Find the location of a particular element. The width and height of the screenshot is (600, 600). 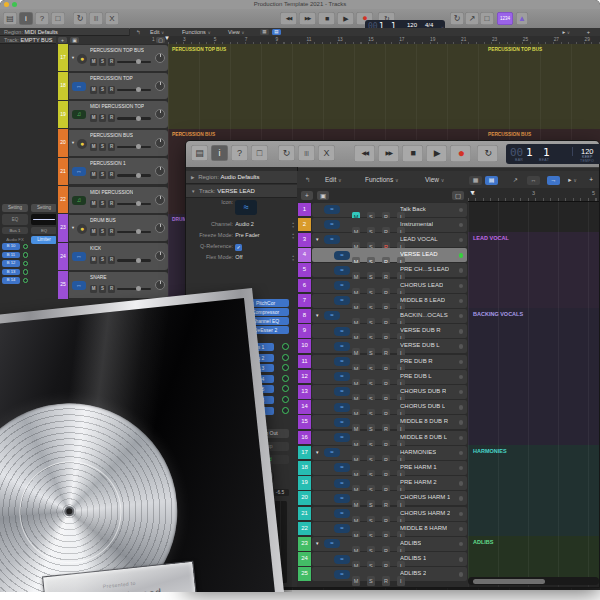

track-name: PERCUSSION TOP BUS is located at coordinates (117, 50).